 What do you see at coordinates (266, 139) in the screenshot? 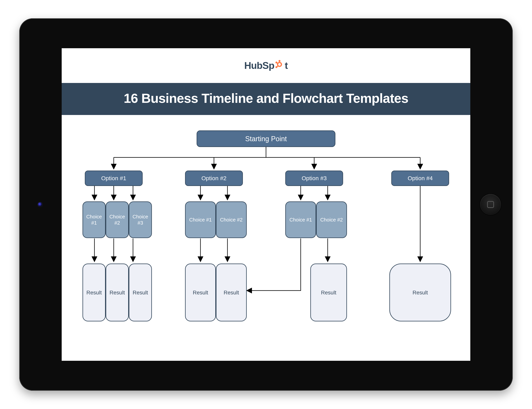
I see `flow-start-label: Starting Point` at bounding box center [266, 139].